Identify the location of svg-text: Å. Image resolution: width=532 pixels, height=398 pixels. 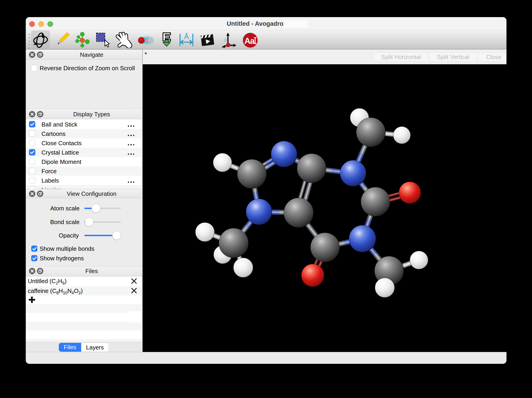
(187, 37).